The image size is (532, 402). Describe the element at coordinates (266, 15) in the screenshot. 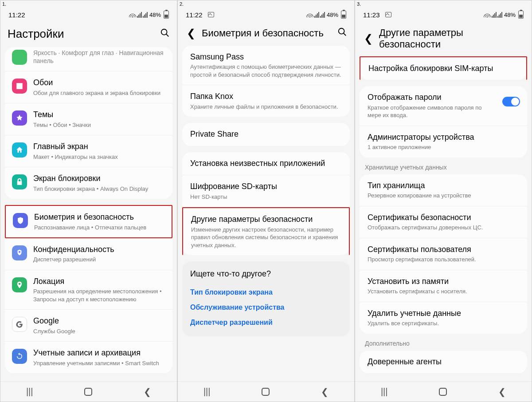

I see `status-bar: 11:22 48%` at that location.